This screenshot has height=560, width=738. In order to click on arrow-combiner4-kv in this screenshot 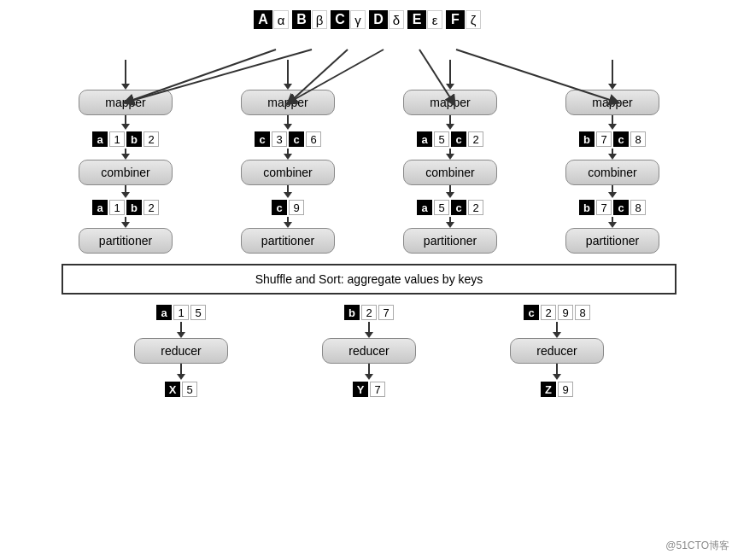, I will do `click(612, 191)`.